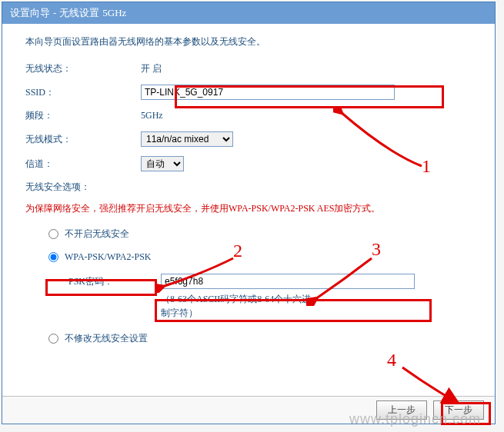  Describe the element at coordinates (83, 115) in the screenshot. I see `label-band: 频段：` at that location.